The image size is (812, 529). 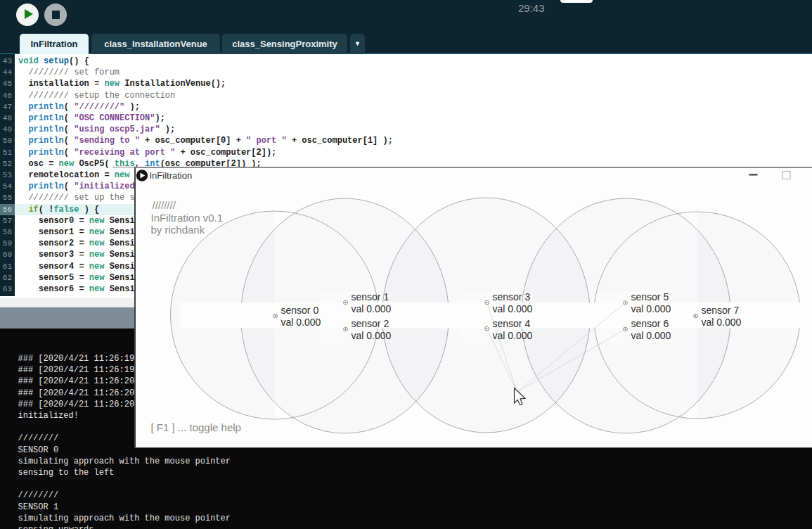 I want to click on svg-text: sensor 0, so click(x=299, y=310).